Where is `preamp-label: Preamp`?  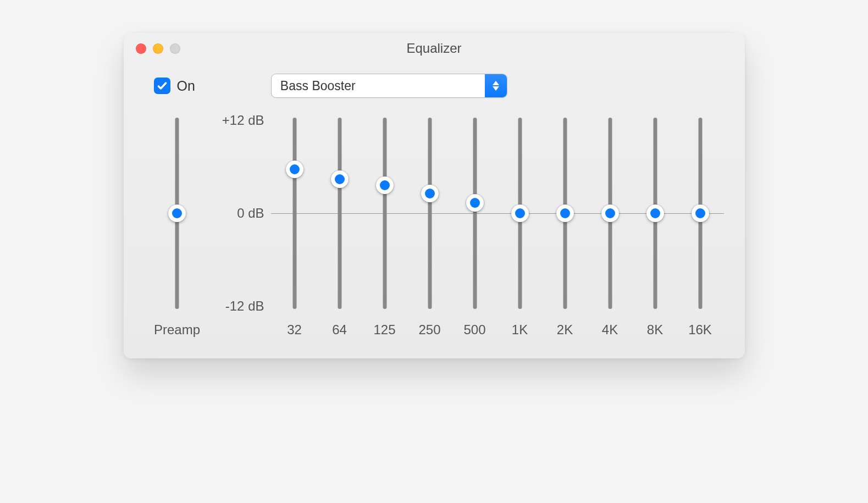 preamp-label: Preamp is located at coordinates (177, 330).